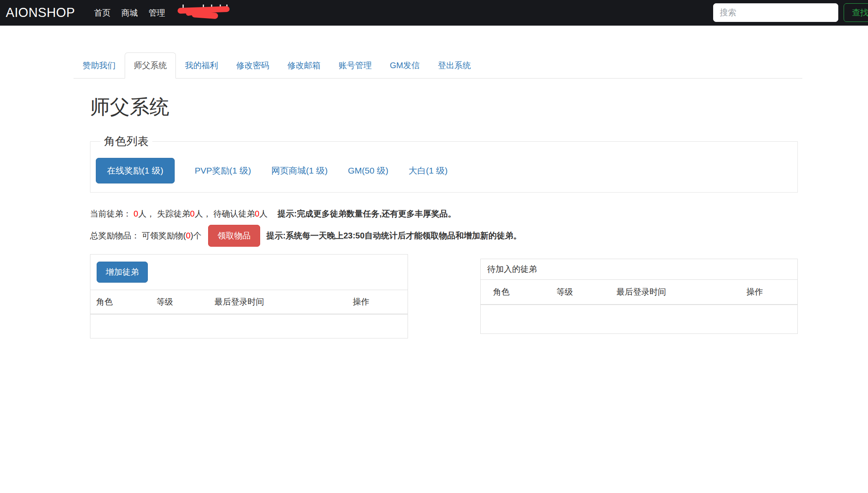 Image resolution: width=868 pixels, height=493 pixels. Describe the element at coordinates (444, 296) in the screenshot. I see `apprentice-panels: 增加徒弟 角色 等级 最后登录时间 操作 待加入的徒弟 角色 等级 最后登录时间…` at that location.